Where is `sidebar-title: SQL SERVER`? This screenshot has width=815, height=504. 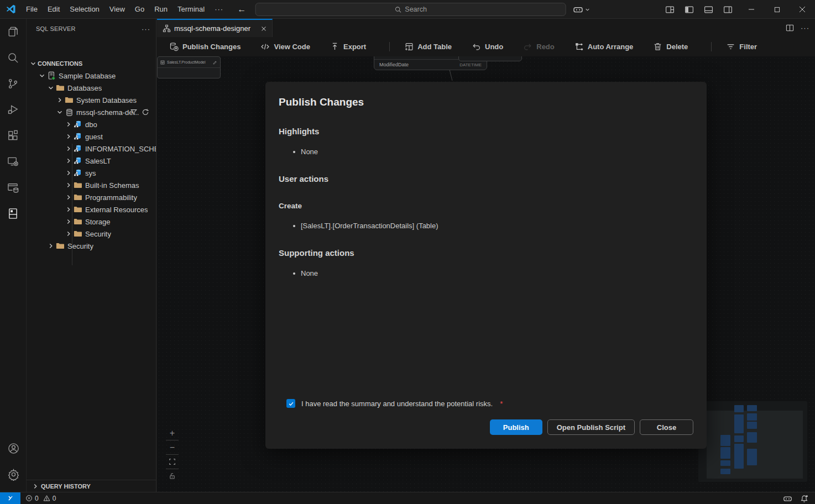 sidebar-title: SQL SERVER is located at coordinates (88, 29).